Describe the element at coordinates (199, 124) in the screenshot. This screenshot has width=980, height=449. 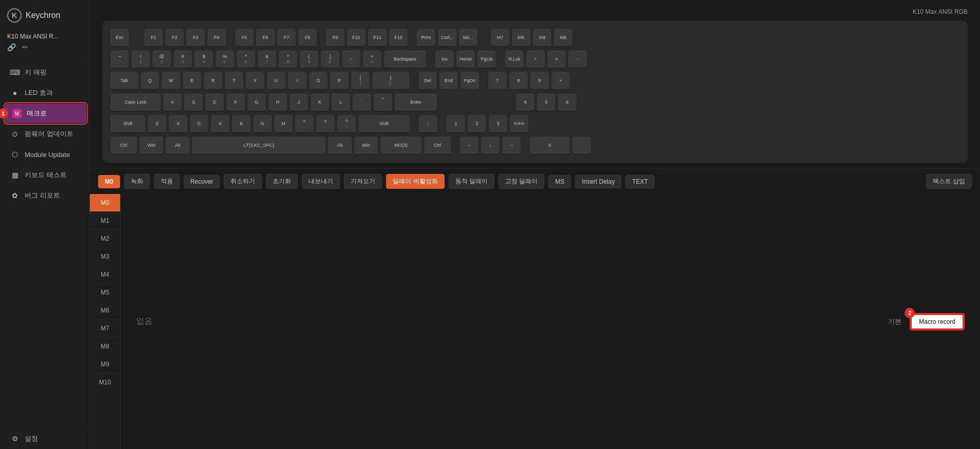
I see `key-c: C` at that location.